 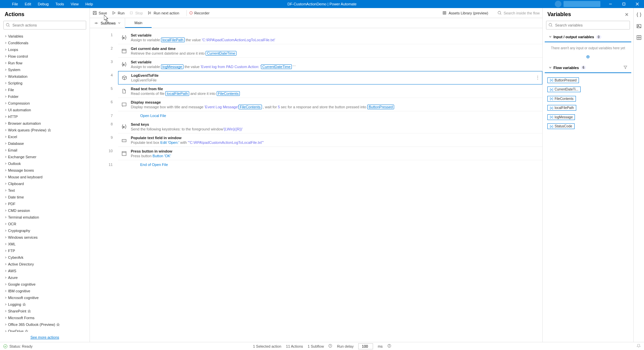 I want to click on actions-category: Workstation, so click(x=45, y=76).